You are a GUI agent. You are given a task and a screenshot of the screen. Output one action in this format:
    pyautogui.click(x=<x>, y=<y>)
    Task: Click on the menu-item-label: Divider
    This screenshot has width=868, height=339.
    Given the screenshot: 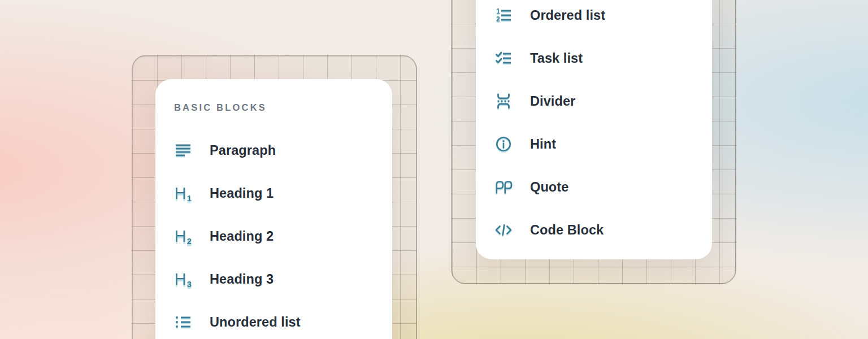 What is the action you would take?
    pyautogui.click(x=553, y=102)
    